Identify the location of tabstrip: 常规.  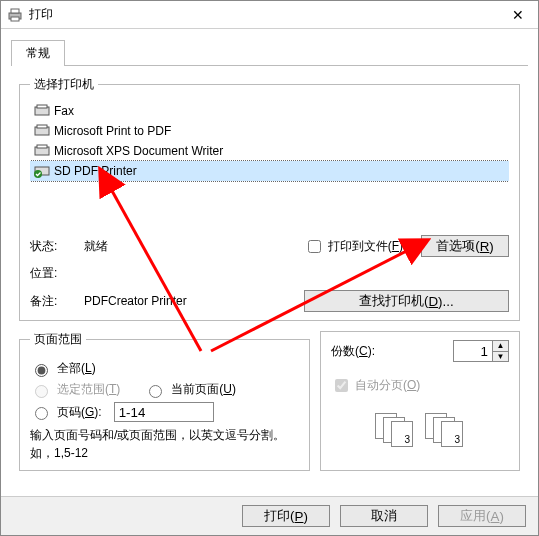
(270, 52).